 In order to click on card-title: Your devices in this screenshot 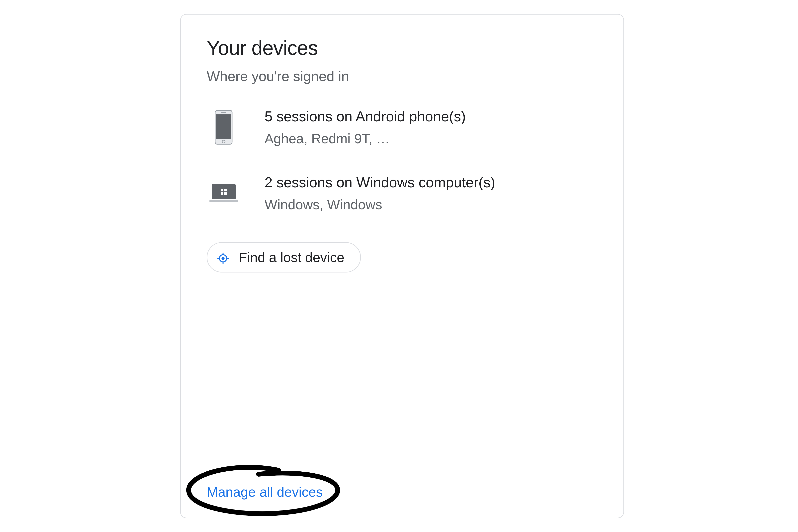, I will do `click(402, 48)`.